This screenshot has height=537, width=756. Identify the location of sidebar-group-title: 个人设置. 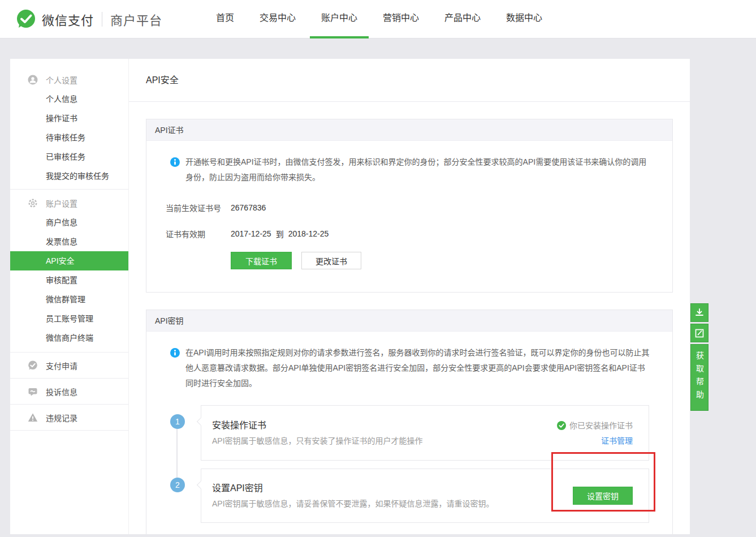
(62, 80).